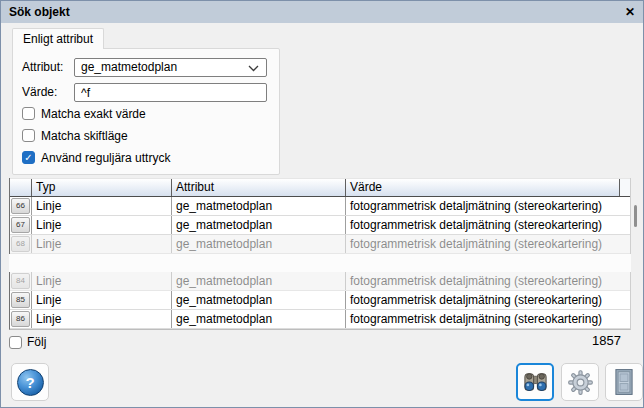  I want to click on attribut-label: Attribut:, so click(42, 68).